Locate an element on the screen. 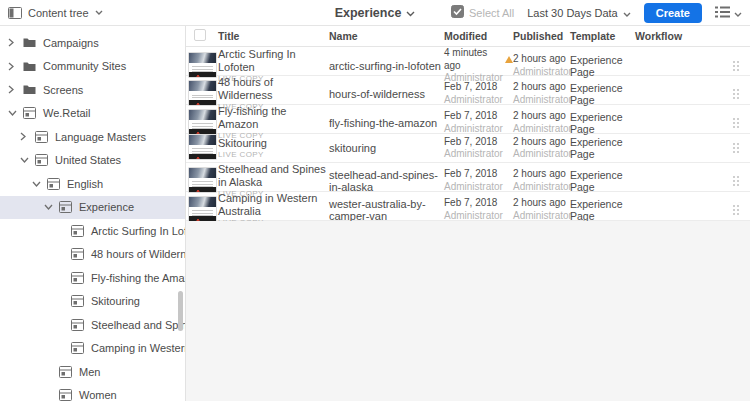  tree-item-arctic-surfing-in-lofoten: Arctic Surfing In Lofoten is located at coordinates (92, 231).